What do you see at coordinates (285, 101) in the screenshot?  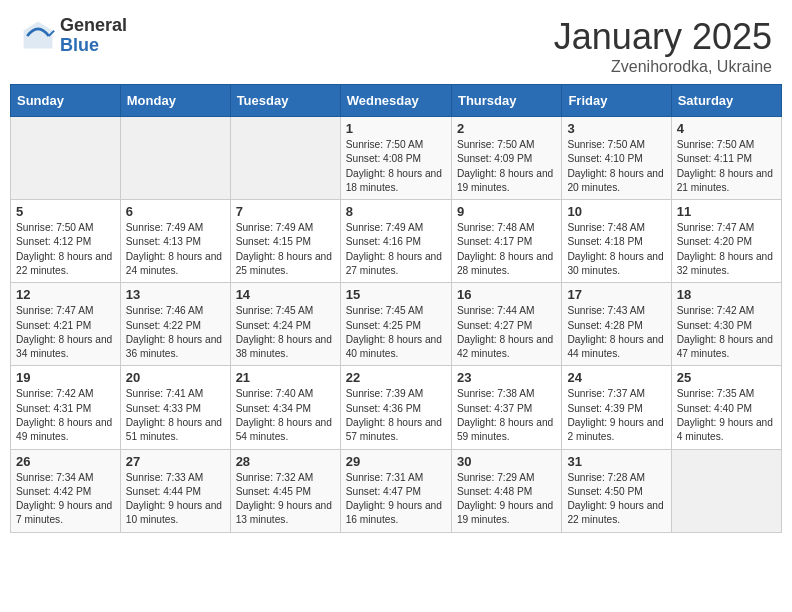 I see `col-tuesday: Tuesday` at bounding box center [285, 101].